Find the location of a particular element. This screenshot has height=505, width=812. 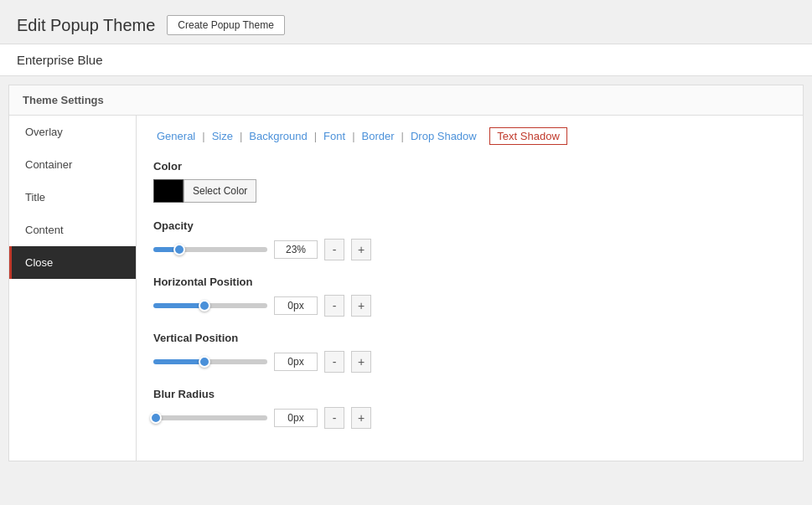

theme-settings-header: Theme Settings is located at coordinates (406, 100).